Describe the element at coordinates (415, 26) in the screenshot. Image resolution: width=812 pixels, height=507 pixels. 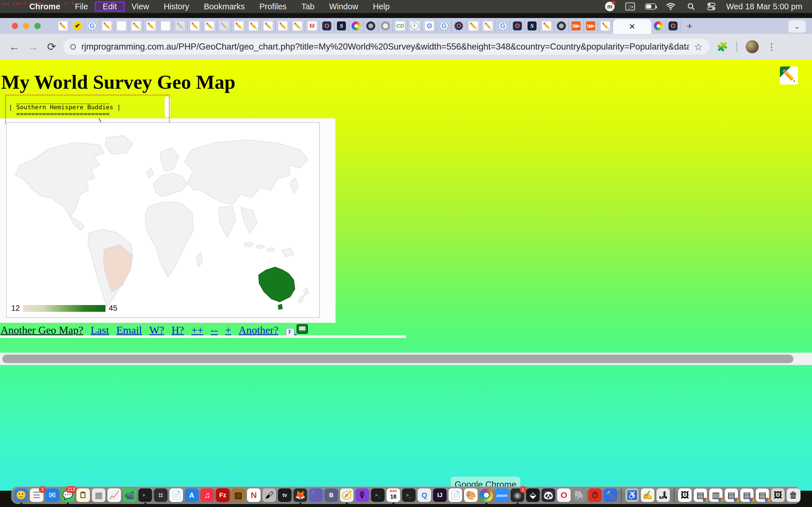
I see `pinned-tab: 🕘` at that location.